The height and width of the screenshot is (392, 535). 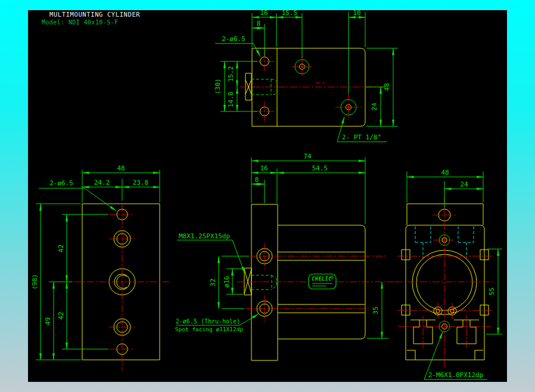 What do you see at coordinates (259, 24) in the screenshot?
I see `top-dim-8: 8` at bounding box center [259, 24].